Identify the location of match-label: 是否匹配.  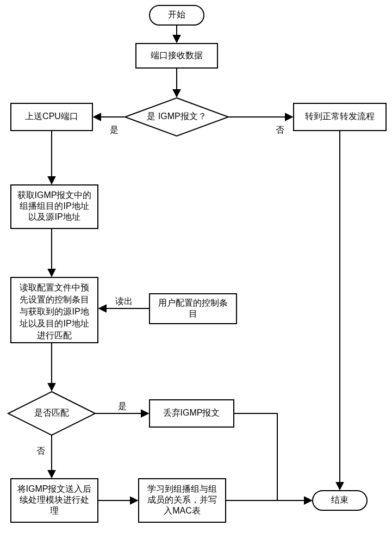
(52, 412).